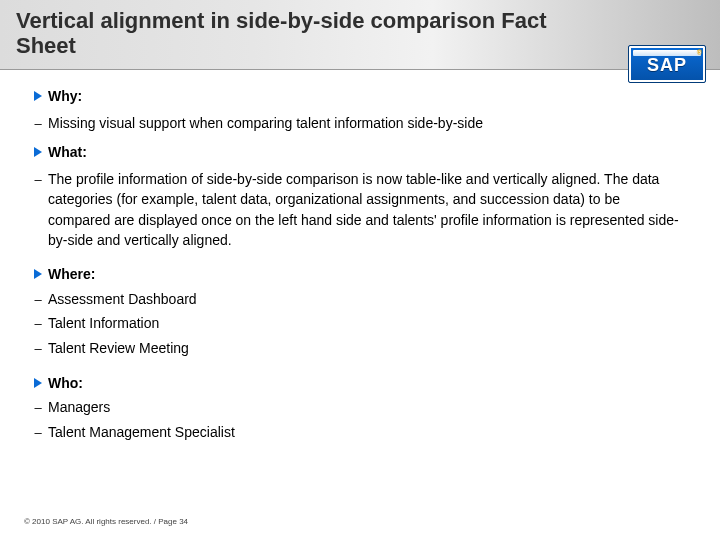  What do you see at coordinates (667, 66) in the screenshot?
I see `logo-text: SAP` at bounding box center [667, 66].